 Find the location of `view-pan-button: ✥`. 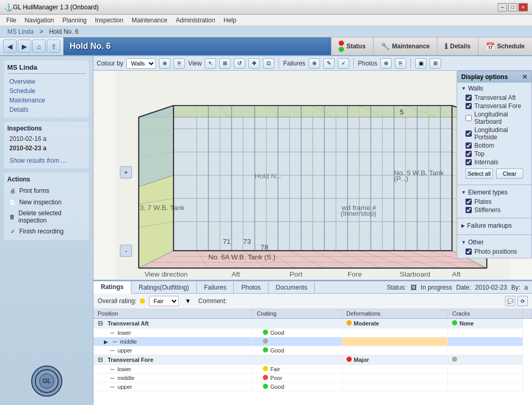

view-pan-button: ✥ is located at coordinates (254, 63).